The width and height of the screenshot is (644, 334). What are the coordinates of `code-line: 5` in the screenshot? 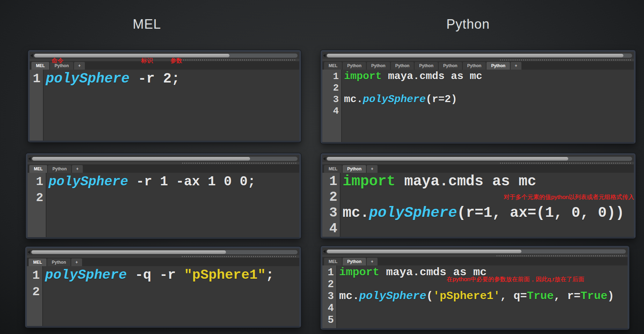 It's located at (475, 320).